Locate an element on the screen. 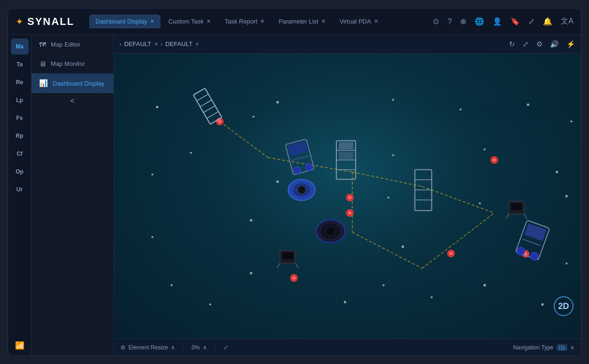 This screenshot has width=589, height=364. breadcrumb-chevron-1: › is located at coordinates (120, 44).